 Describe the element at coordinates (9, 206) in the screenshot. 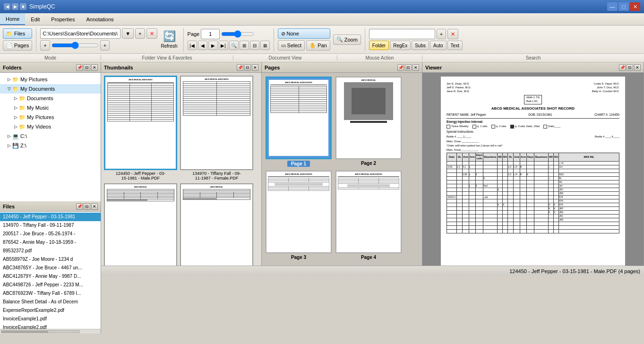

I see `files-title: Files` at that location.